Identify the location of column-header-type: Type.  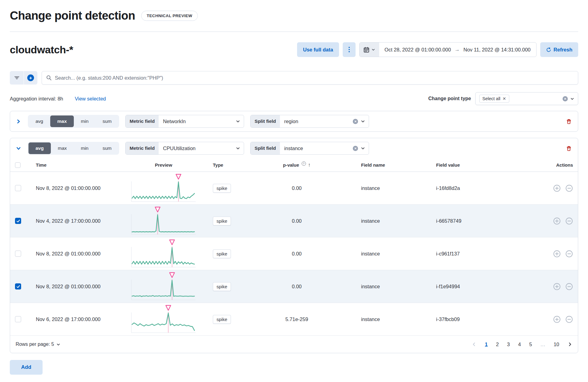
(226, 165).